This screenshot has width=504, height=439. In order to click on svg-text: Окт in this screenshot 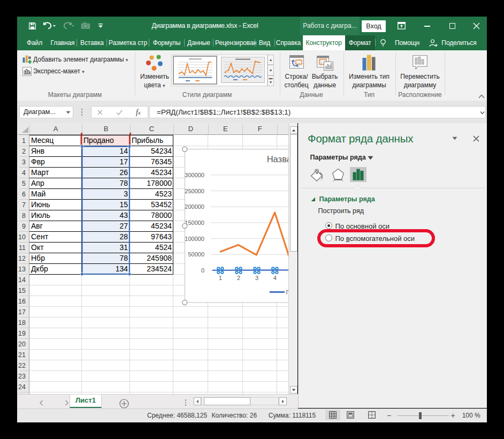, I will do `click(37, 247)`.